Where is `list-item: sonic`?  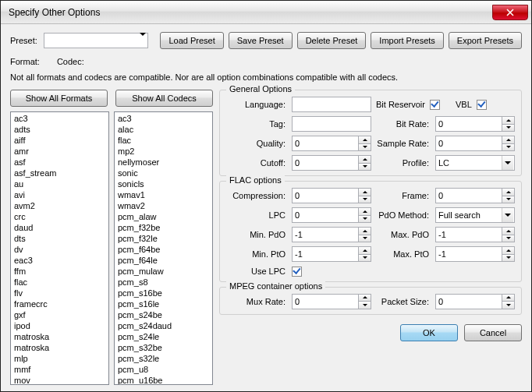 list-item: sonic is located at coordinates (164, 173).